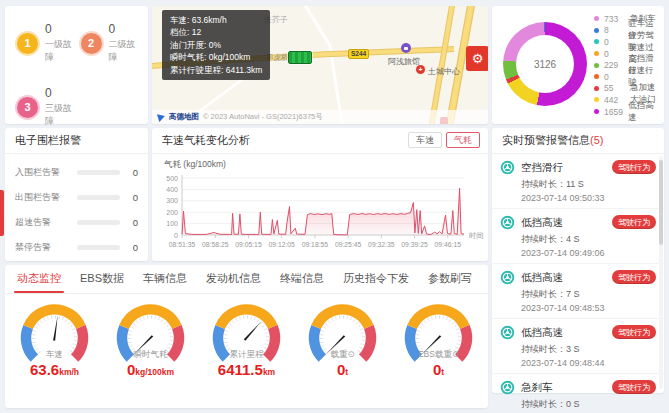  Describe the element at coordinates (414, 244) in the screenshot. I see `svg-text: 09:39:25` at that location.